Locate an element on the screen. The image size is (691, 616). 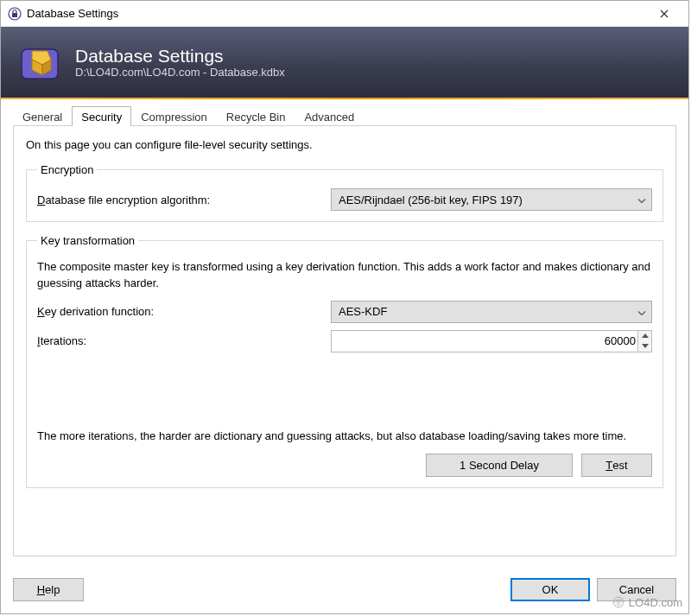
kdf-select: AES-KDF is located at coordinates (491, 312).